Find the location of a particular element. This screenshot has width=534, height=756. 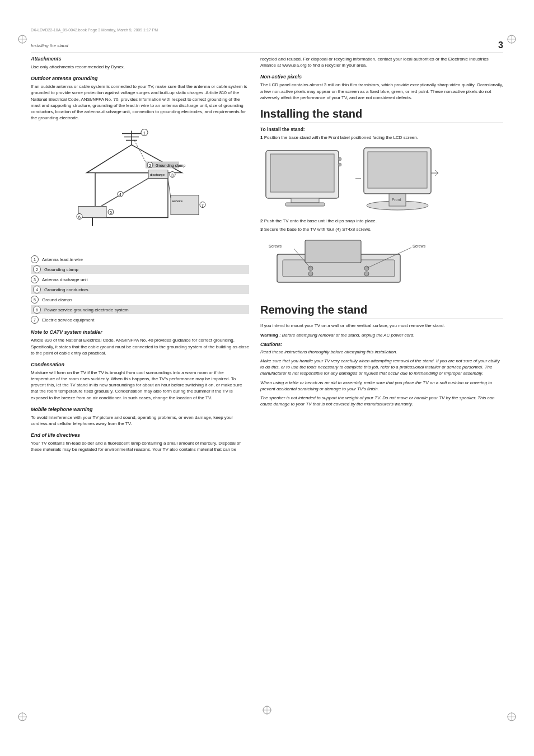

catv-note-heading: Note to CATV system installer is located at coordinates (140, 332).